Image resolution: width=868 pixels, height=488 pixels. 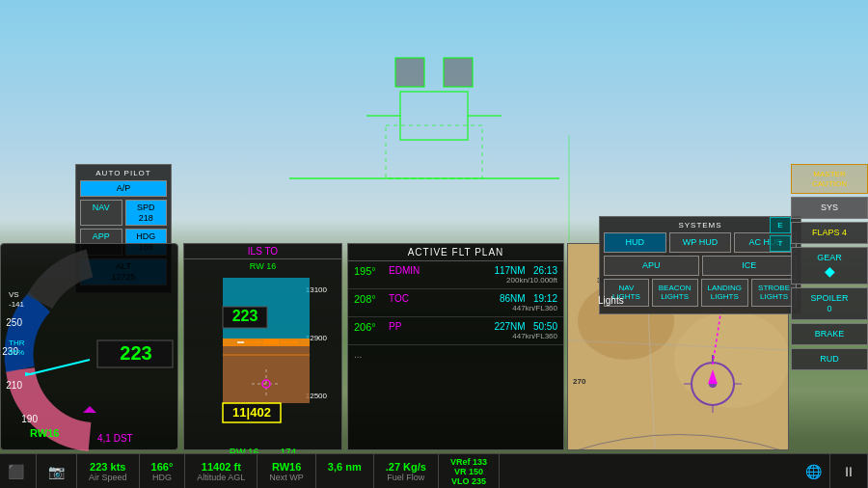 I want to click on status-vref: VRef 133 VR 150 VLO 235, so click(x=469, y=471).